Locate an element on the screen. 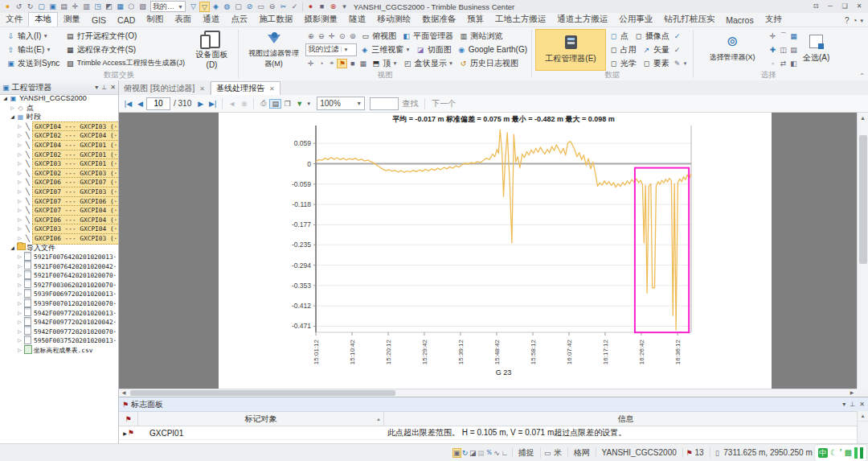 The height and width of the screenshot is (461, 868). data-check1-icon: ✓ is located at coordinates (677, 36).